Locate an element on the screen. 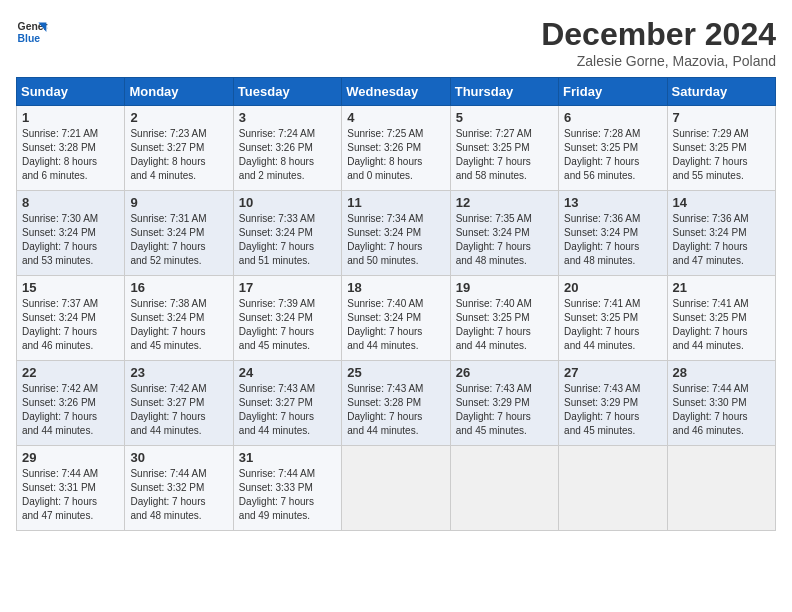 The width and height of the screenshot is (792, 612). logo-icon: General Blue is located at coordinates (32, 32).